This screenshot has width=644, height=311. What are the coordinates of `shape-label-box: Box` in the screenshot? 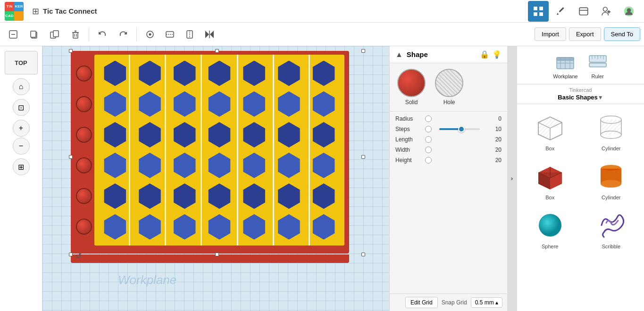 It's located at (550, 148).